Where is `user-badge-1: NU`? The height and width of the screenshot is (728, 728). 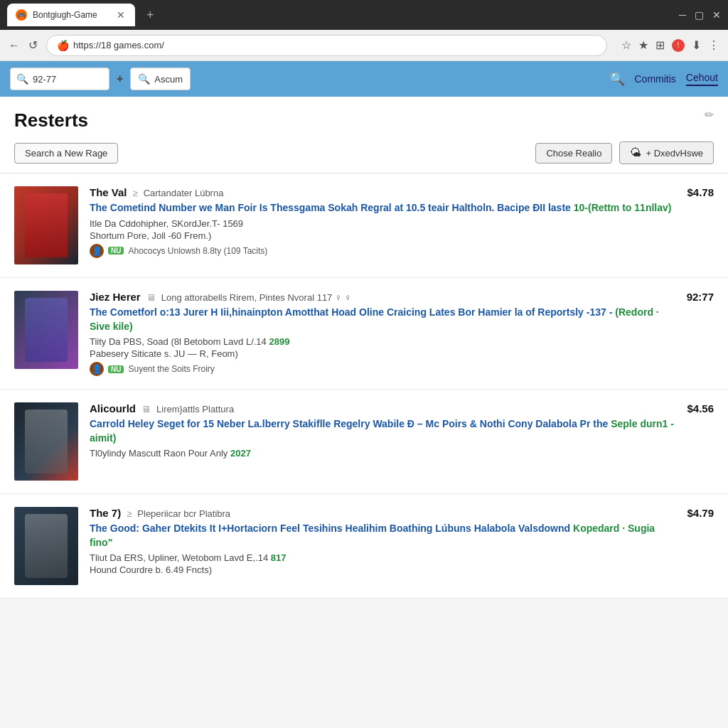
user-badge-1: NU is located at coordinates (116, 250).